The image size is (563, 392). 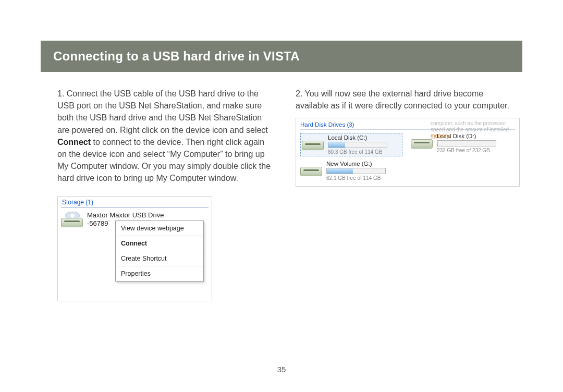 I want to click on step-1-text: 1. Connect the USB cable of the USB hard…, so click(x=166, y=136).